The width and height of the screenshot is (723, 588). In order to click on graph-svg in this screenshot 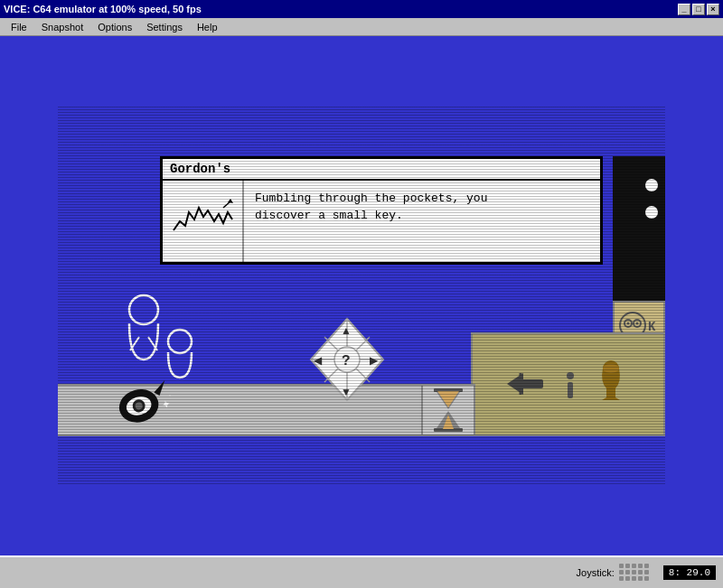, I will do `click(202, 221)`.